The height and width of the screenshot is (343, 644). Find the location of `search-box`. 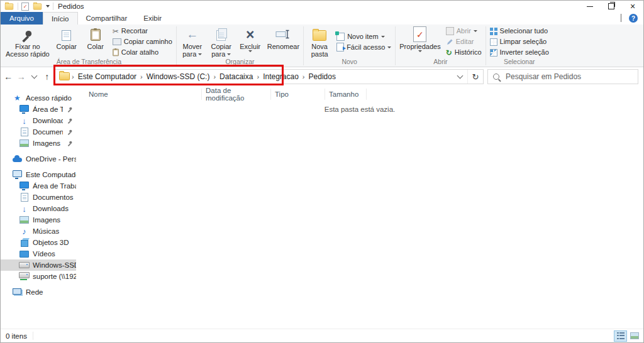

search-box is located at coordinates (563, 77).